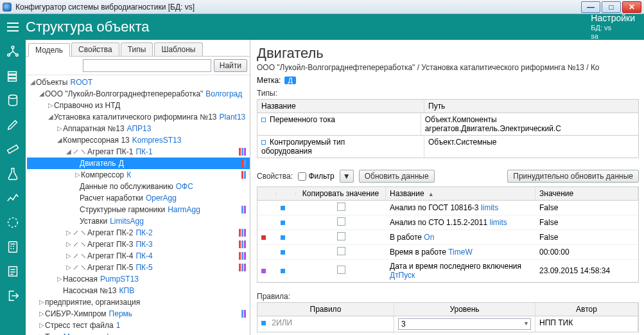  Describe the element at coordinates (139, 244) in the screenshot. I see `tree-item: ▷⟋⟍ Агрегат ПК-3ПК-3` at that location.